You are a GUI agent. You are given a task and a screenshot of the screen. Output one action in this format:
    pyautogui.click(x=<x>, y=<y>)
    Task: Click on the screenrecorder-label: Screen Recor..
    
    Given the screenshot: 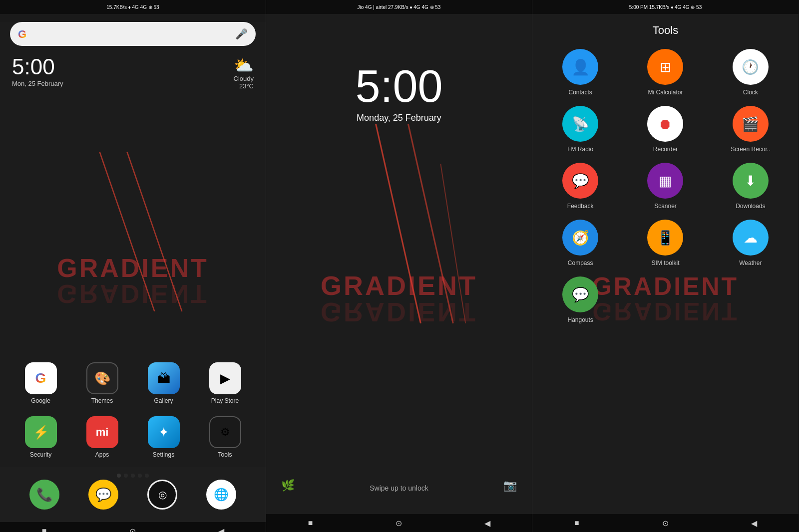 What is the action you would take?
    pyautogui.click(x=750, y=149)
    